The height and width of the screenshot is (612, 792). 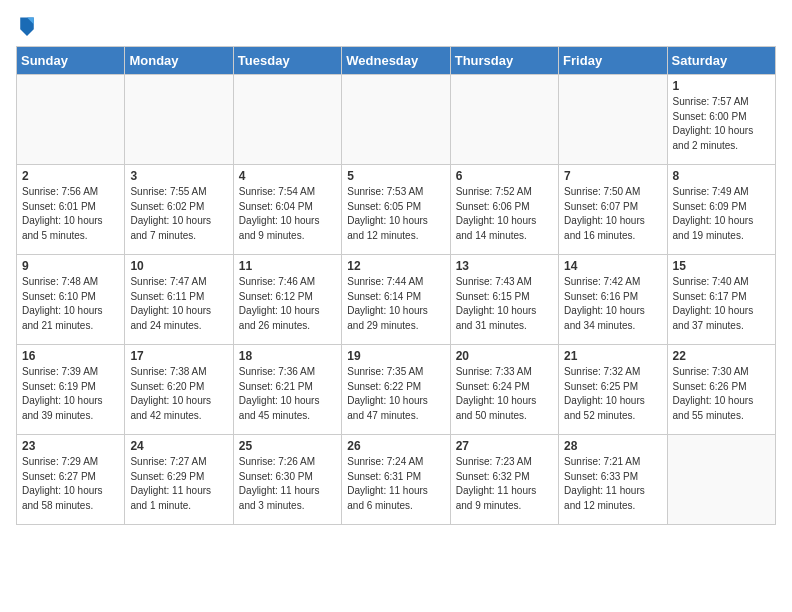 What do you see at coordinates (504, 446) in the screenshot?
I see `day-number: 27` at bounding box center [504, 446].